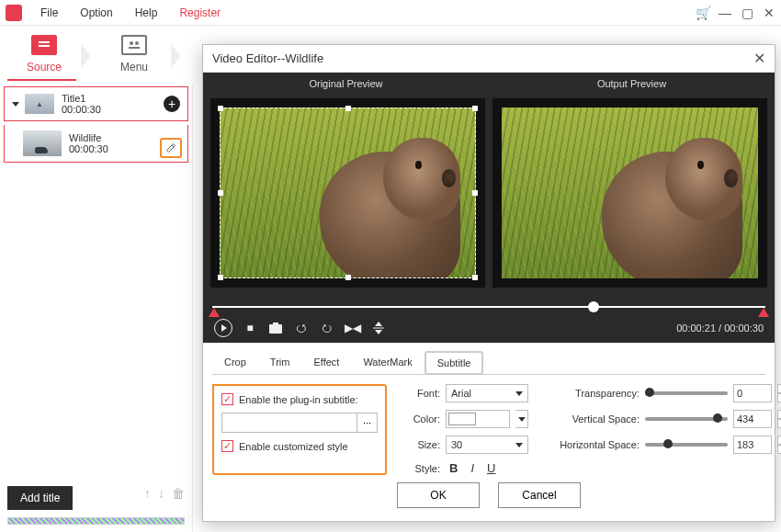  What do you see at coordinates (686, 393) in the screenshot?
I see `transparency-slider` at bounding box center [686, 393].